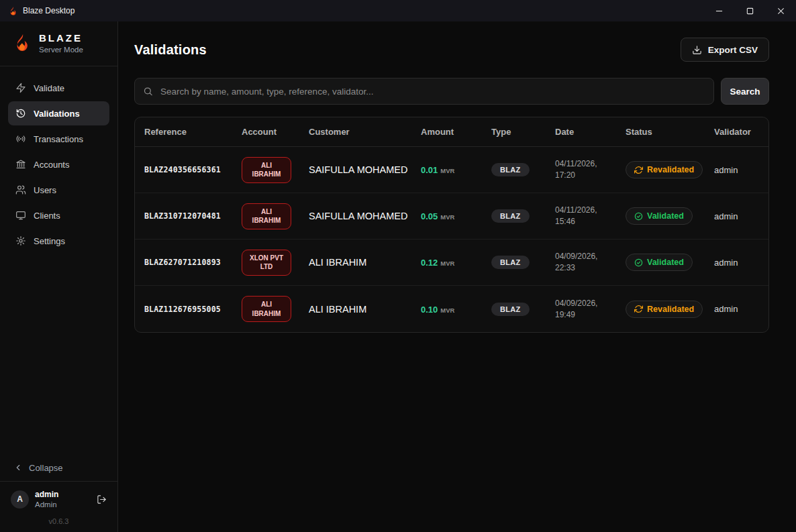 The width and height of the screenshot is (796, 532). Describe the element at coordinates (18, 468) in the screenshot. I see `chevron-left-icon` at that location.